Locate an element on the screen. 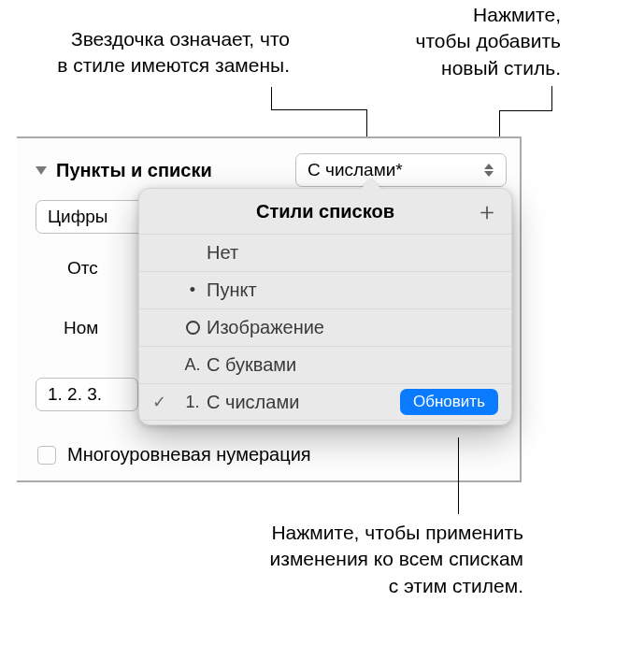 This screenshot has width=644, height=659. updown-icon is located at coordinates (489, 170).